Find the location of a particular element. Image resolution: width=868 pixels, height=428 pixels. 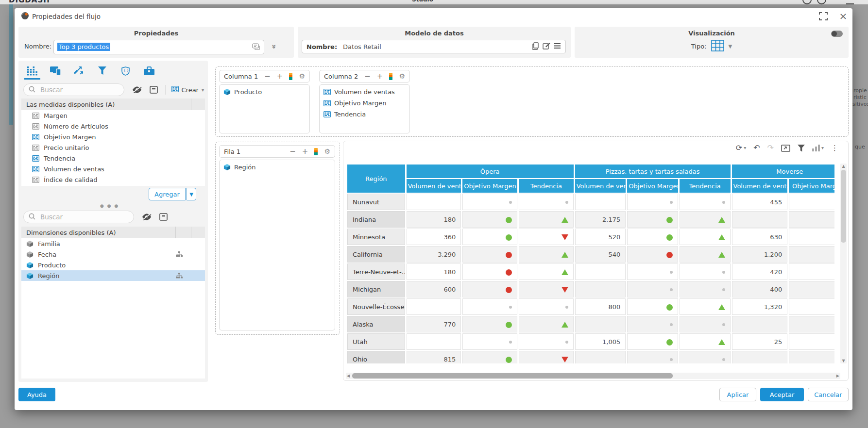

dot-indicator is located at coordinates (671, 360).